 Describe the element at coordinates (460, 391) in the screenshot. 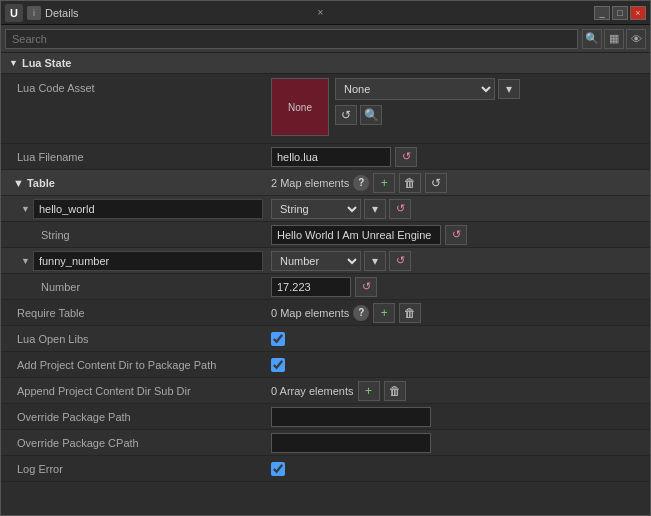

I see `append-project-content-dir-value: 0 Array elements + 🗑` at that location.